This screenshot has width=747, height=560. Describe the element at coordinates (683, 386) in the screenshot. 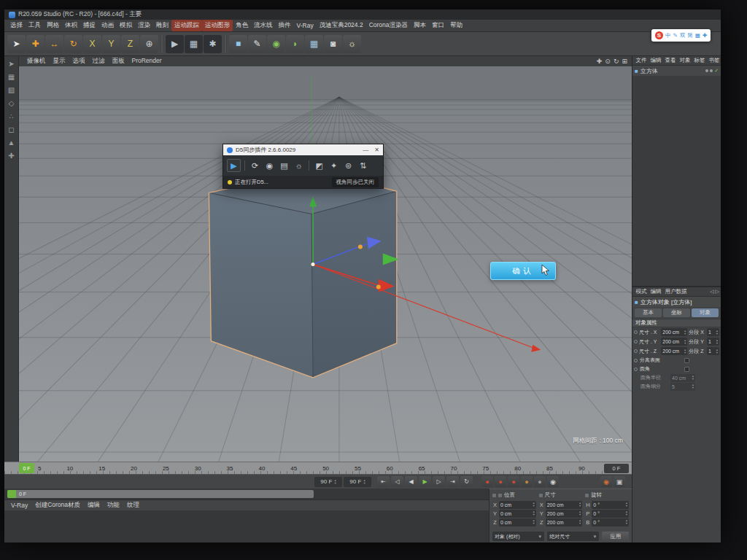

I see `fillet-value-field: 5` at that location.